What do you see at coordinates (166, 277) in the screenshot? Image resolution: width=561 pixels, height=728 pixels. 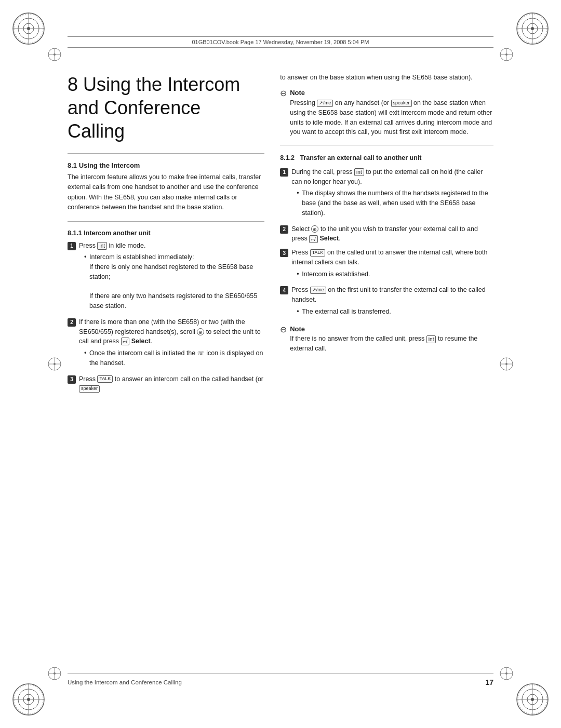 I see `step-1: 1 Press int in idle mode. Intercom is es…` at bounding box center [166, 277].